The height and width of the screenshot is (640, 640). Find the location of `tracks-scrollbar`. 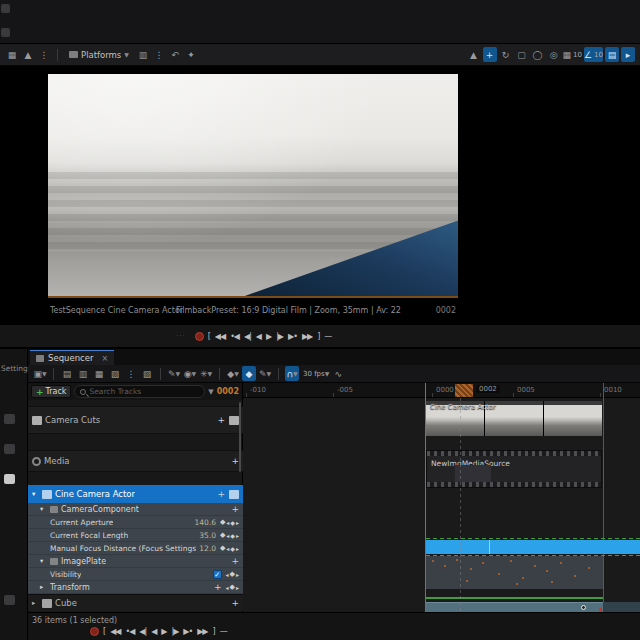

tracks-scrollbar is located at coordinates (240, 437).